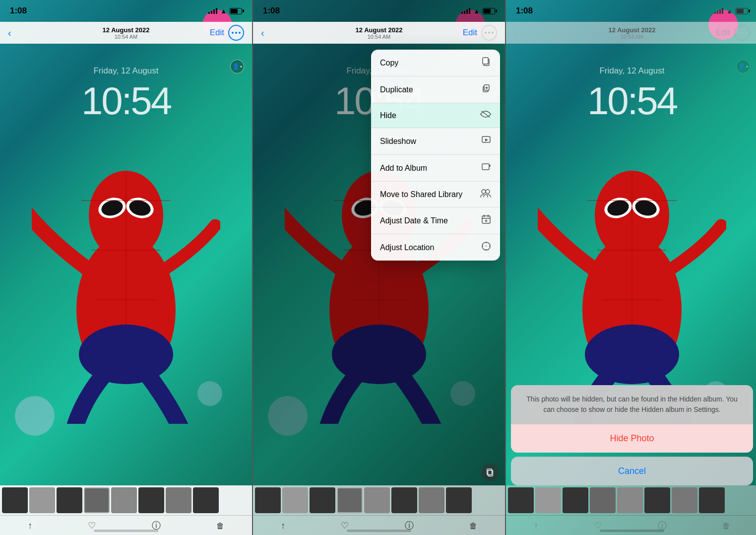  Describe the element at coordinates (379, 33) in the screenshot. I see `nav-title-2: 12 August 2022 10:54 AM` at that location.